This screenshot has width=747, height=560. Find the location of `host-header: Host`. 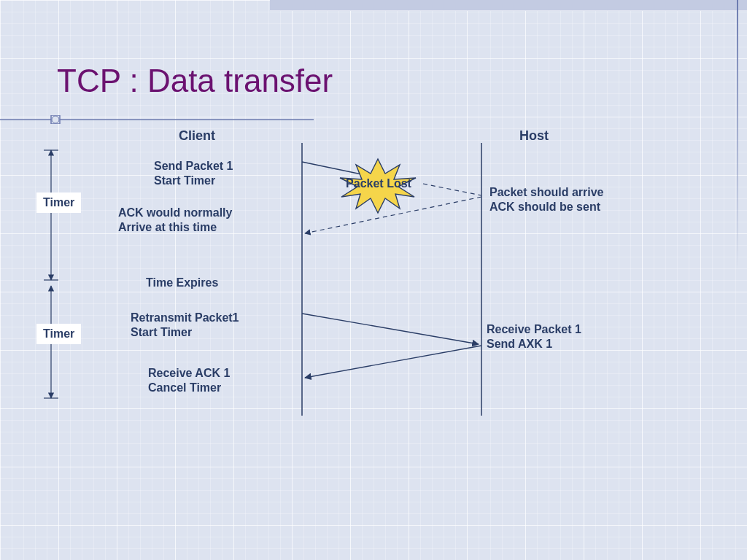

host-header: Host is located at coordinates (534, 136).